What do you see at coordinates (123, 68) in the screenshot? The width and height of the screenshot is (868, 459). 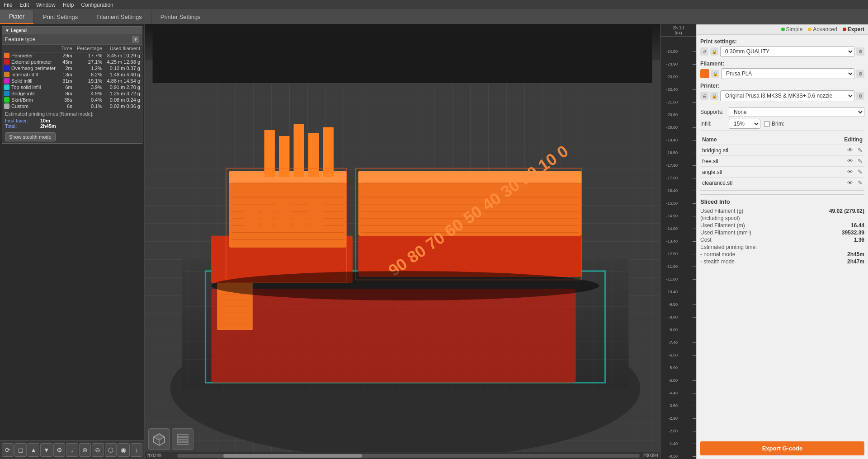 I see `row-filament: 0.12 m 0.37 g` at bounding box center [123, 68].